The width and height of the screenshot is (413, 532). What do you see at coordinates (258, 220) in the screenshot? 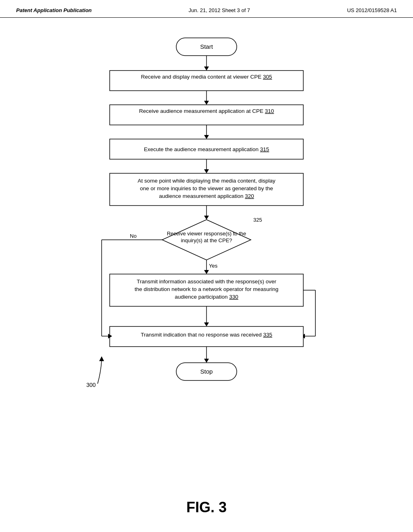
I see `svg-text: 325` at bounding box center [258, 220].